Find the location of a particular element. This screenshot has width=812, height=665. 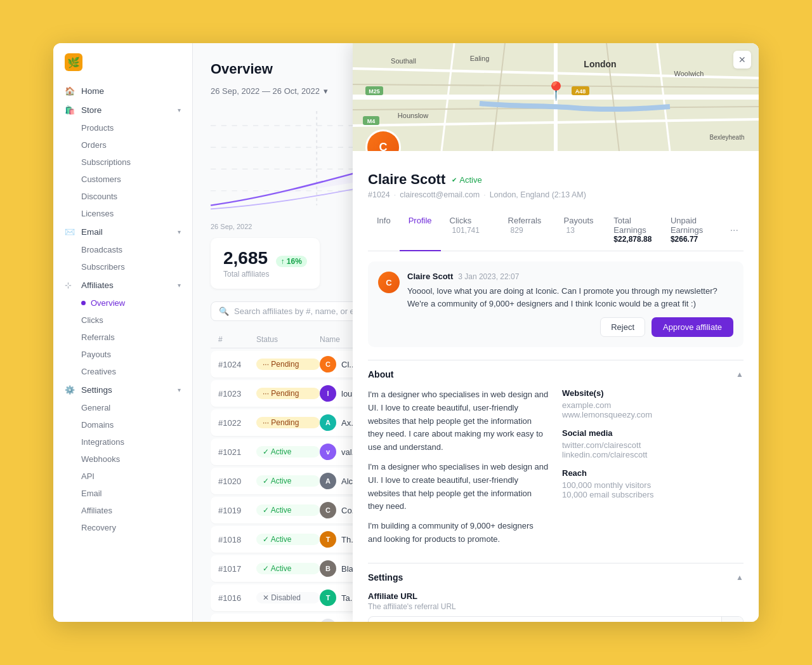

row-id: #1021 is located at coordinates (237, 452).